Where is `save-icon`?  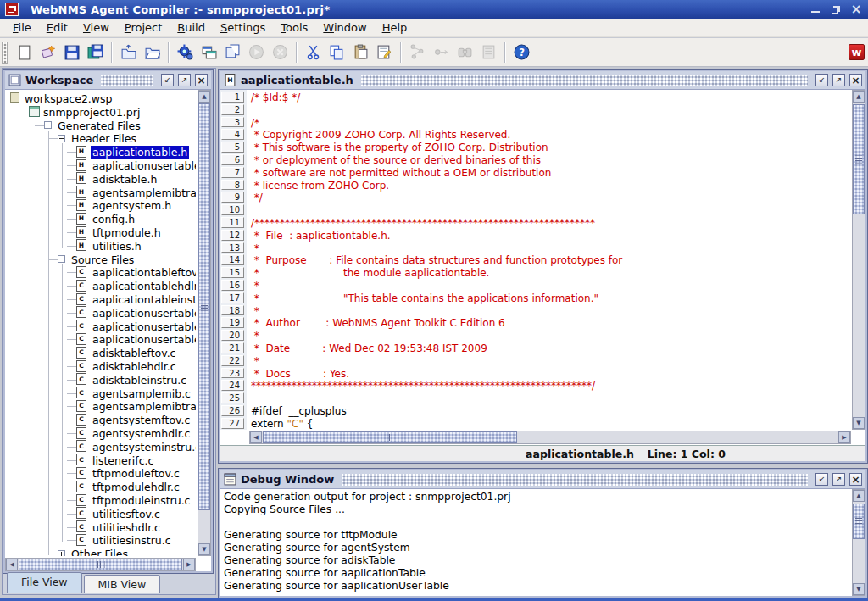 save-icon is located at coordinates (71, 53).